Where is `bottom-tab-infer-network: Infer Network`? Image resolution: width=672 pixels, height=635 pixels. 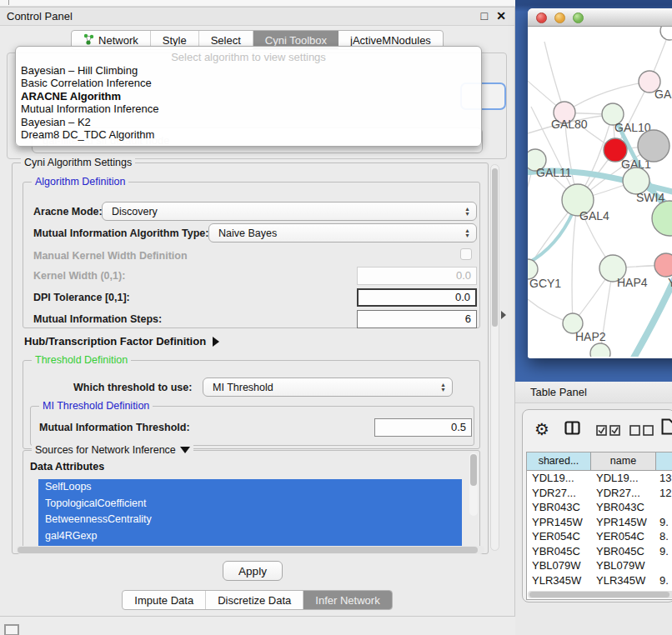
bottom-tab-infer-network: Infer Network is located at coordinates (347, 600).